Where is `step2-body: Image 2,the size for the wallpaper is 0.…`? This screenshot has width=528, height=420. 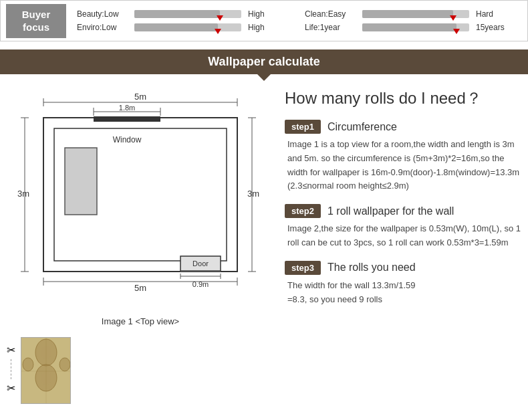
step2-body: Image 2,the size for the wallpaper is 0.… is located at coordinates (403, 236).